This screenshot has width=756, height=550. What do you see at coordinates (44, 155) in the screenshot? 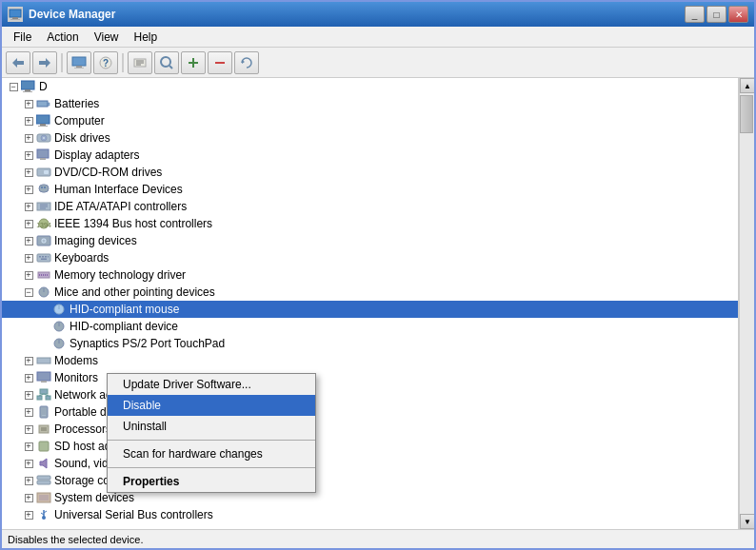
I see `display-icon` at bounding box center [44, 155].